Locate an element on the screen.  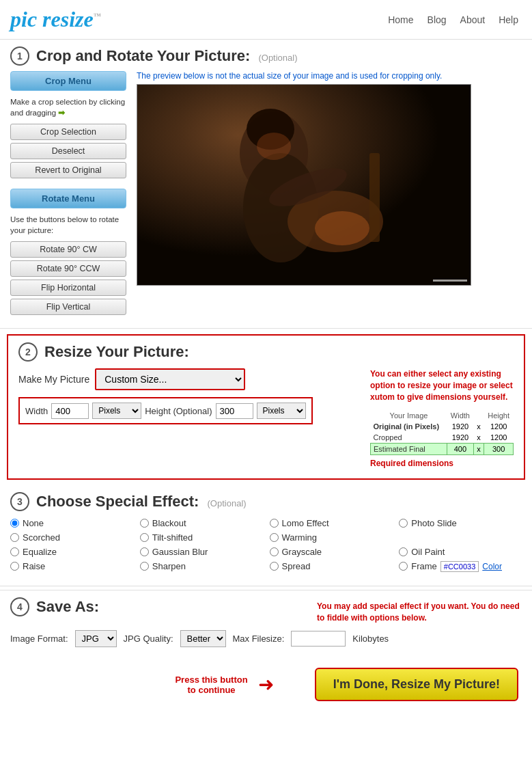
cropped-height: 1200 is located at coordinates (499, 437).